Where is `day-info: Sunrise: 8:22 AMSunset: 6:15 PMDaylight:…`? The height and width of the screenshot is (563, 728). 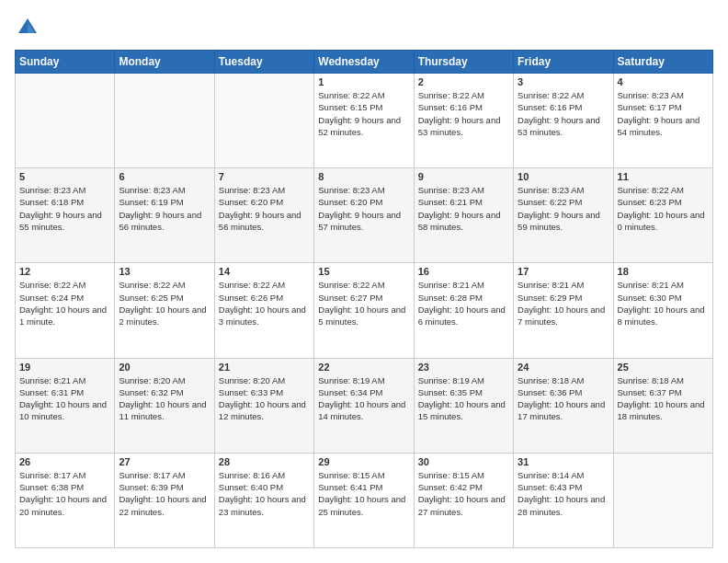 day-info: Sunrise: 8:22 AMSunset: 6:15 PMDaylight:… is located at coordinates (364, 114).